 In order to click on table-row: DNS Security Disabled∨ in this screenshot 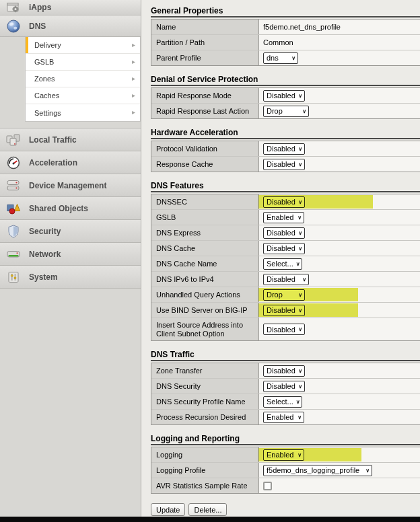, I will do `click(285, 386)`.